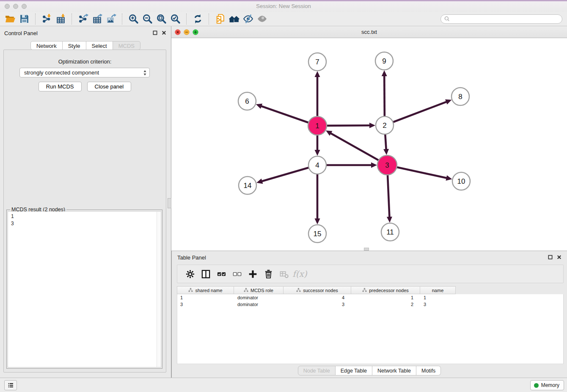 This screenshot has width=567, height=392. Describe the element at coordinates (209, 290) in the screenshot. I see `column-header-label: shared name` at that location.